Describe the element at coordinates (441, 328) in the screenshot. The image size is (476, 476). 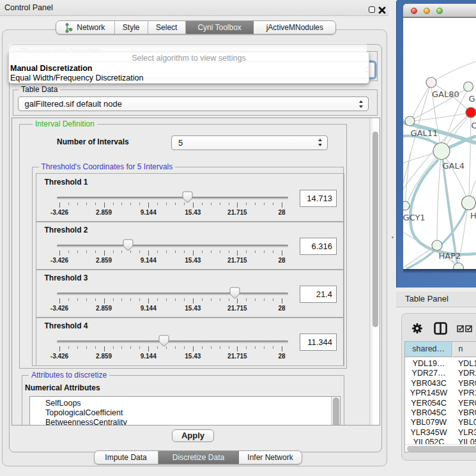
I see `split-view-icon` at that location.